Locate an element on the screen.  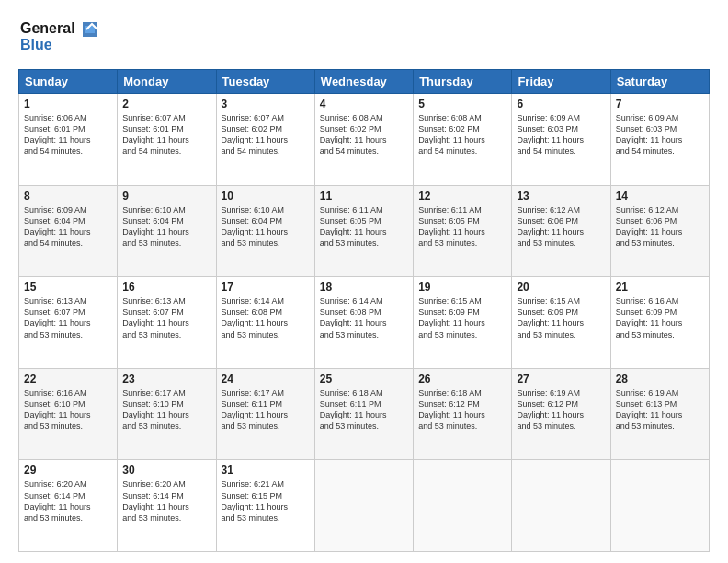
day-number: 4 is located at coordinates (364, 104).